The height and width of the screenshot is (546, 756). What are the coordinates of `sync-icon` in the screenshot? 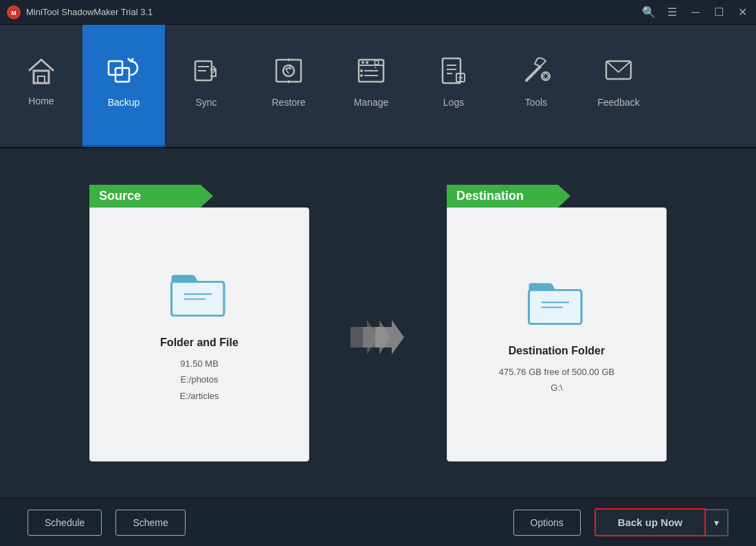 It's located at (206, 73).